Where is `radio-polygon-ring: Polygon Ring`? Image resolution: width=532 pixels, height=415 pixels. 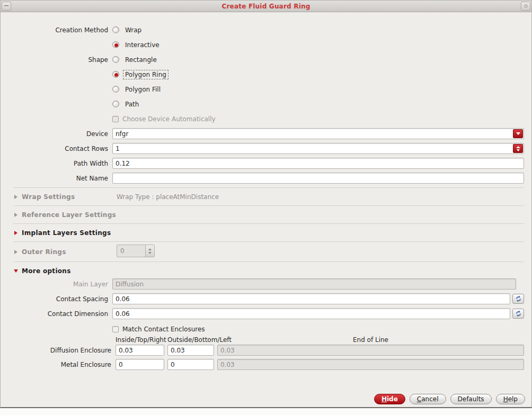
radio-polygon-ring: Polygon Ring is located at coordinates (140, 75).